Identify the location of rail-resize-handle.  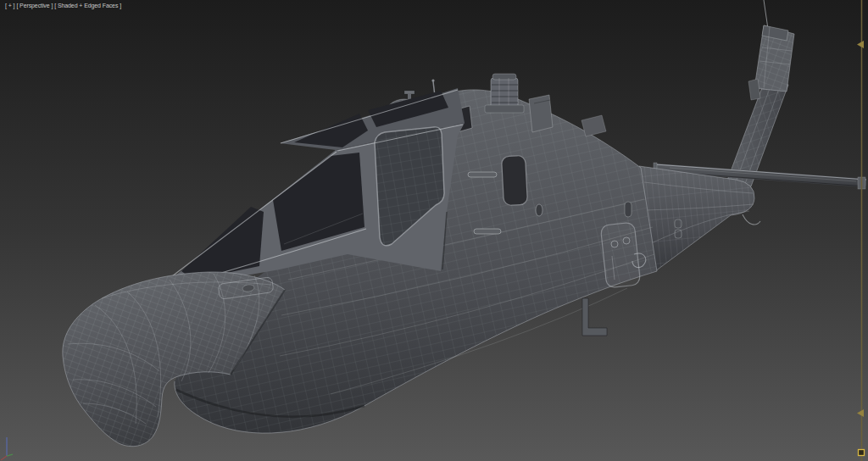
(861, 453).